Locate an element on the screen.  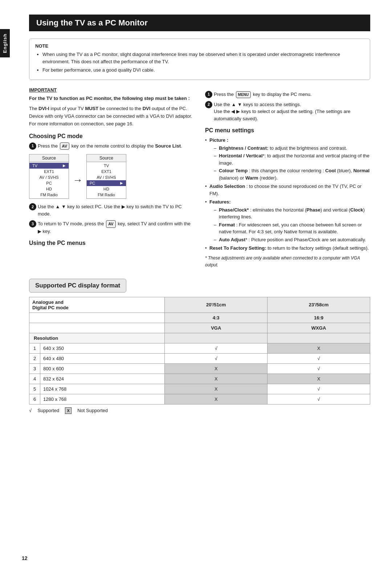
picture-sublist: Brightness / Contrast: to adjust the bri… is located at coordinates (290, 163).